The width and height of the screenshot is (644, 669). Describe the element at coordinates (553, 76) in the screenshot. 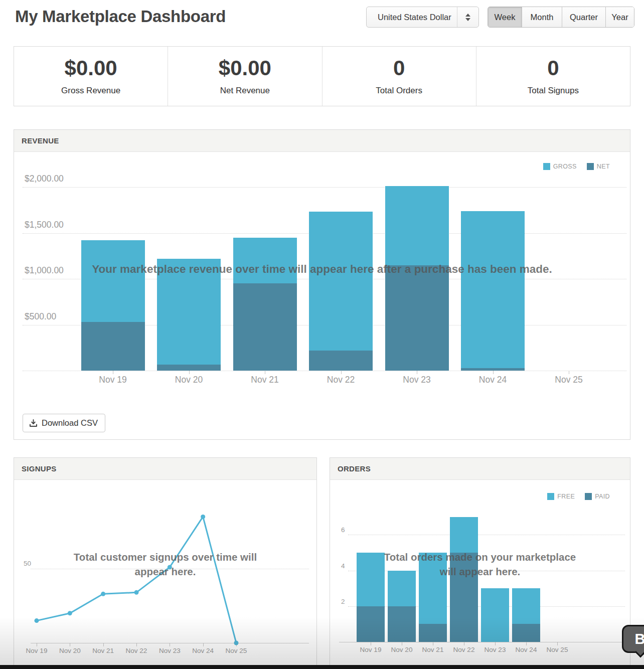

I see `stat-total-signups: 0 Total Signups` at that location.